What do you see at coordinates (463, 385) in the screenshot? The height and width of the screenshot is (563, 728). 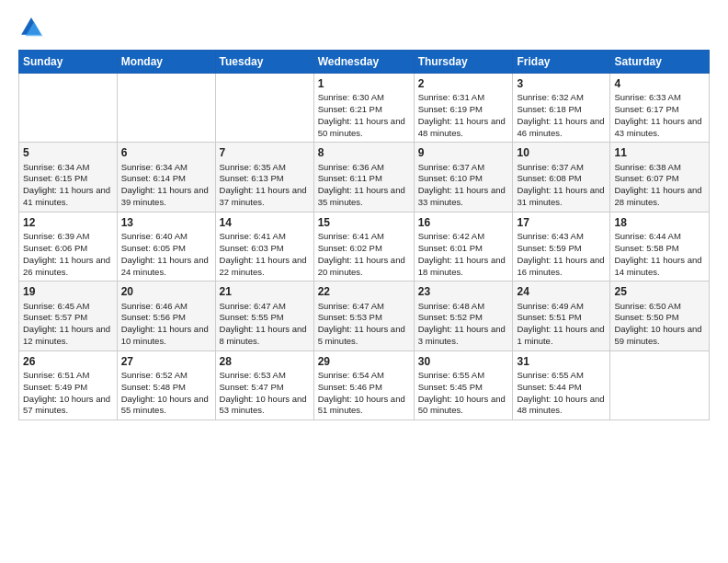 I see `calendar-cell: 30Sunrise: 6:55 AMSunset: 5:45 PMDayligh…` at bounding box center [463, 385].